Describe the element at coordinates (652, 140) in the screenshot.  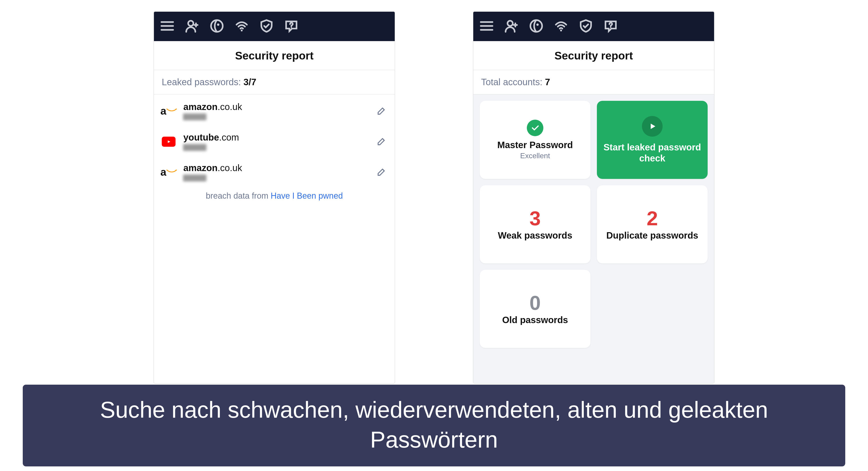
I see `card-start-check: Start leaked password check` at that location.